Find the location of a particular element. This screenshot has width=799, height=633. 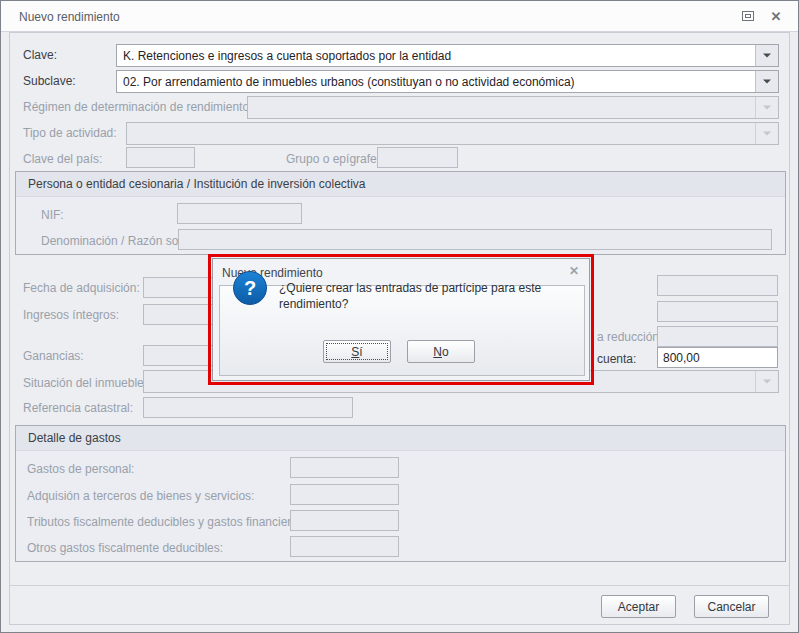

detalle-gastos-group-title: Detalle de gastos is located at coordinates (400, 438).